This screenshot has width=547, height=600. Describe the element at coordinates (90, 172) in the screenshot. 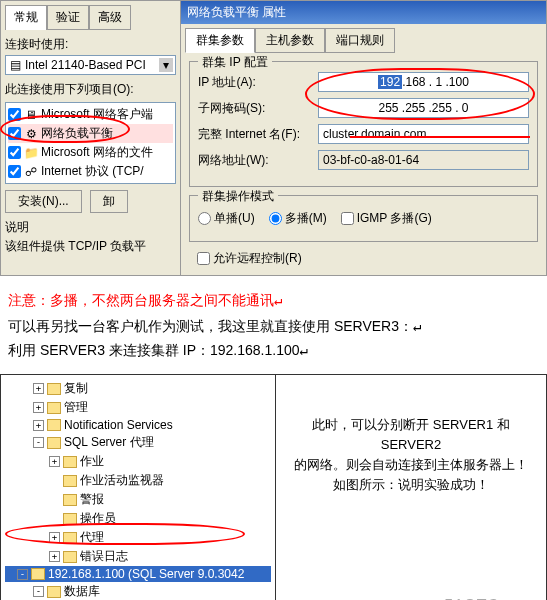

I see `list-item: ☍ Internet 协议 (TCP/` at that location.